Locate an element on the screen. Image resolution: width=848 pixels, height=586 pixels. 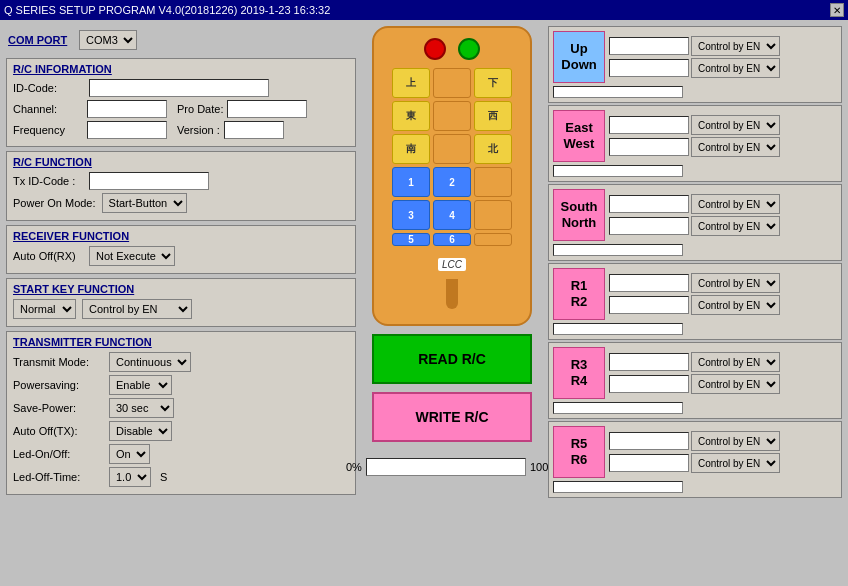
pro-date-input is located at coordinates (267, 109).